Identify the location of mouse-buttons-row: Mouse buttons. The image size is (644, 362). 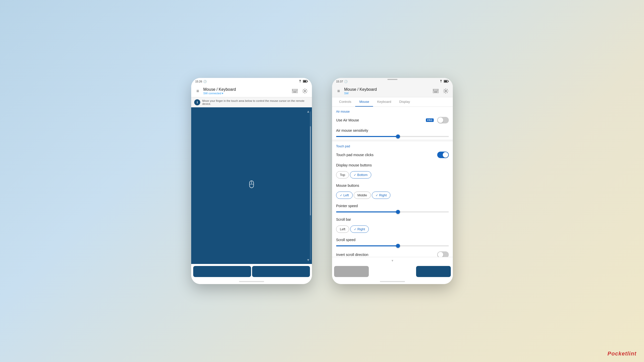
(392, 186).